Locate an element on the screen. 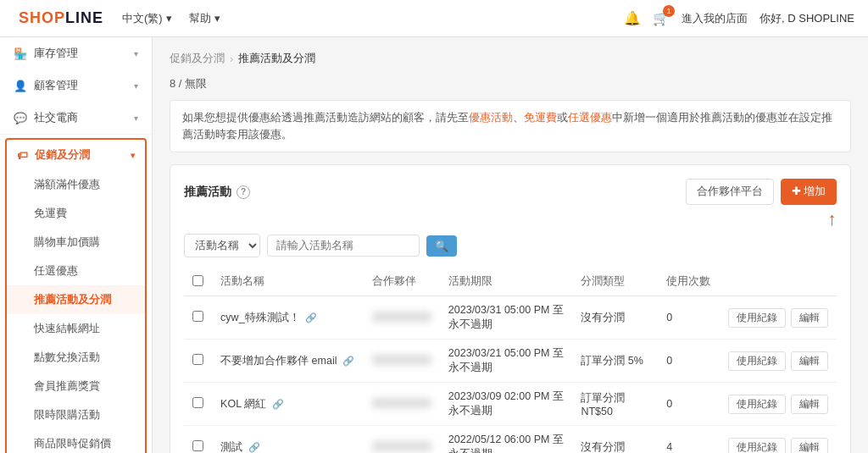  sidebar-item-flash-sale: 商品限時促銷價 is located at coordinates (76, 441).